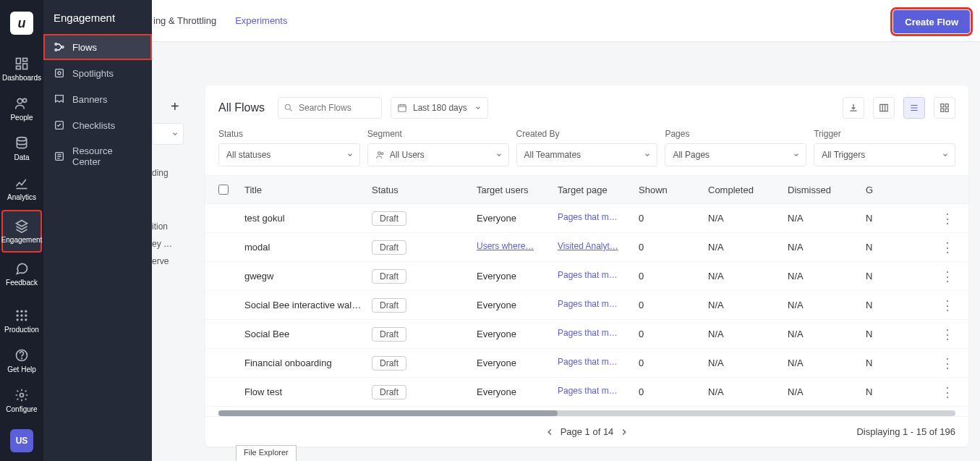 The image size is (980, 461). I want to click on filter-segment: All Users, so click(438, 155).